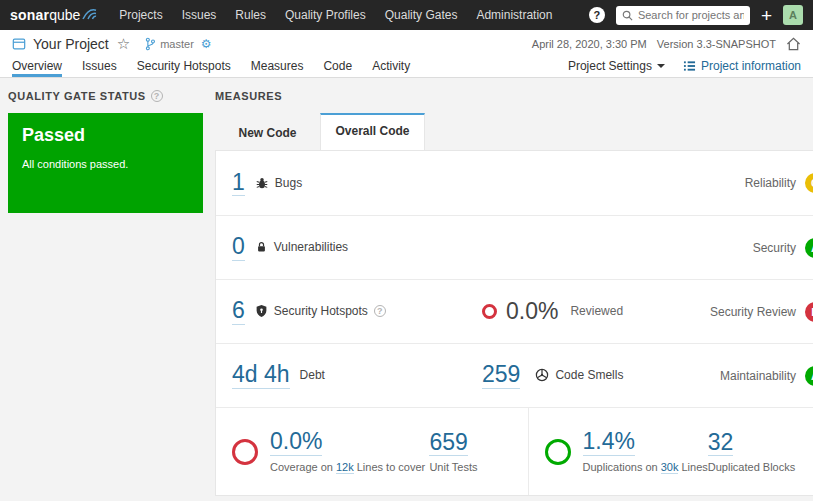 The height and width of the screenshot is (502, 813). I want to click on tab-code: Code, so click(338, 68).